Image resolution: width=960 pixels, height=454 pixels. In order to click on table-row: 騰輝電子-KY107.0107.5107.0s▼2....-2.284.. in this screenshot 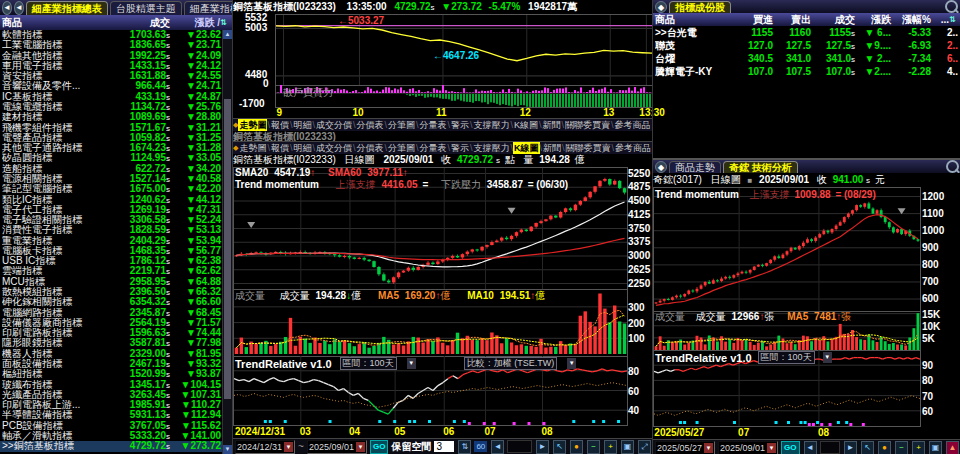, I will do `click(806, 72)`.